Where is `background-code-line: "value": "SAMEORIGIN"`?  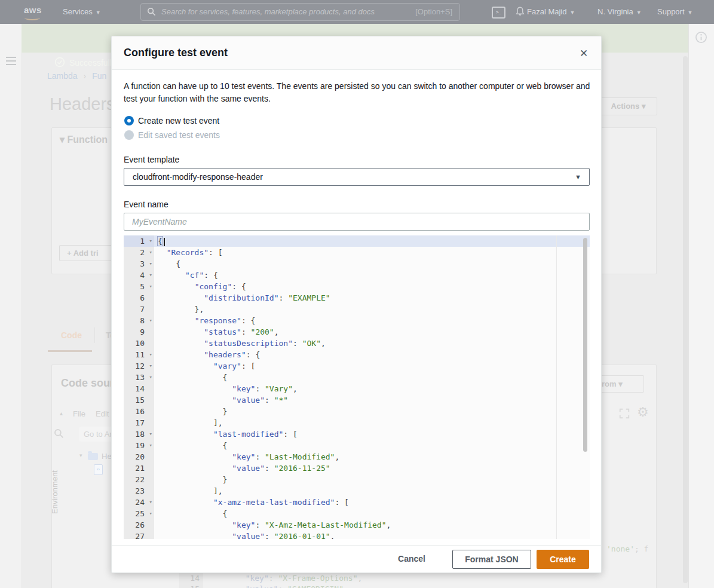
background-code-line: "value": "SAMEORIGIN" is located at coordinates (276, 586).